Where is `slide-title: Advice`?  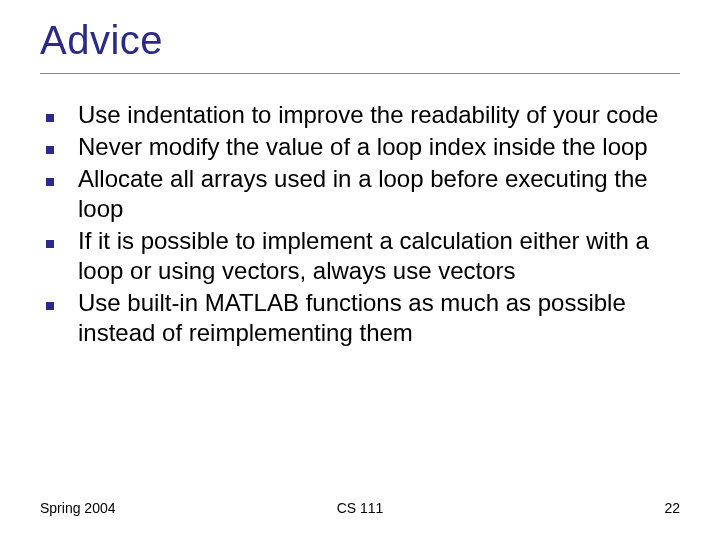
slide-title: Advice is located at coordinates (360, 40).